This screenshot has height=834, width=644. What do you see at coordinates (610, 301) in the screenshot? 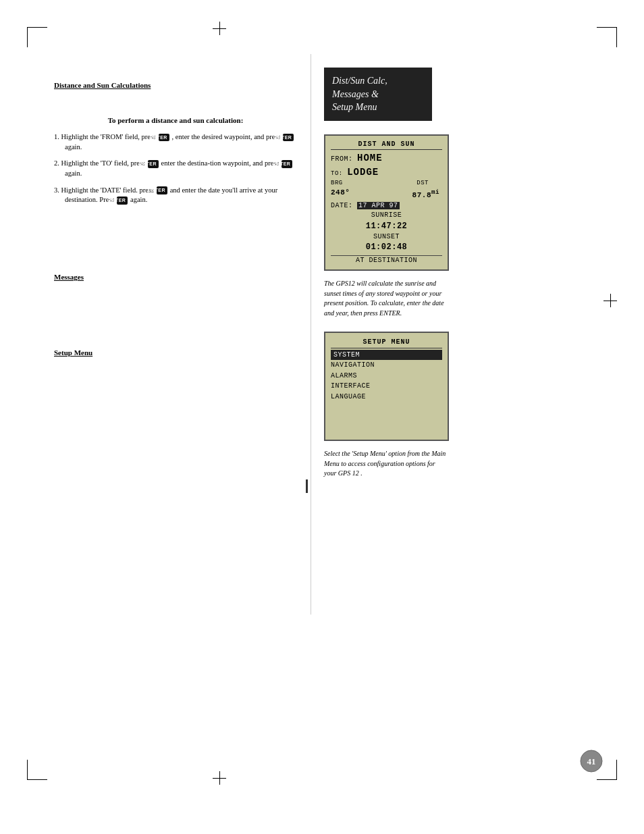
I see `crosshair-right` at bounding box center [610, 301].